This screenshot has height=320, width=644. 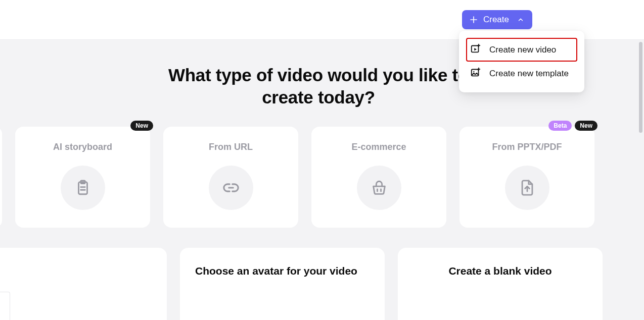 What do you see at coordinates (282, 284) in the screenshot?
I see `card-choose-avatar: Choose an avatar for your video` at bounding box center [282, 284].